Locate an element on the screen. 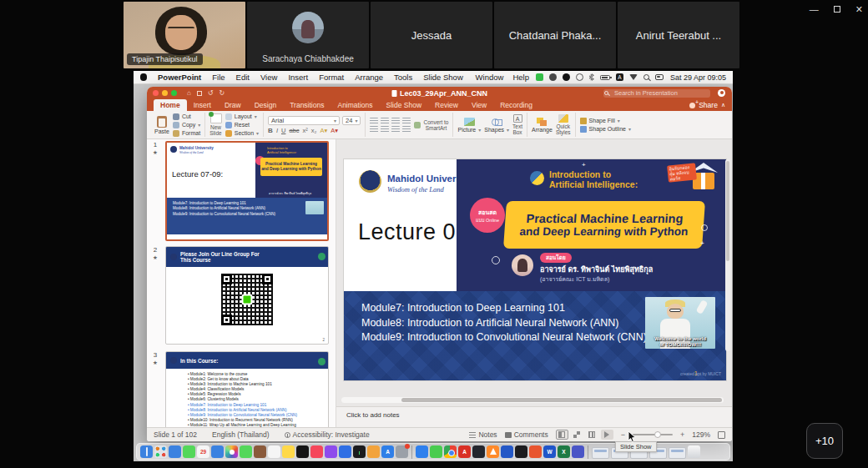  convert-smartart-button: Convert toSmartArt is located at coordinates (431, 125).